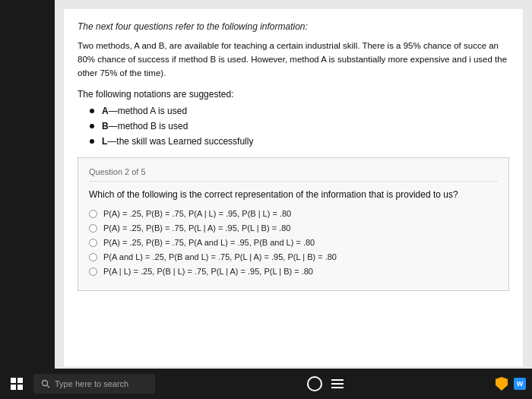 The image size is (532, 399). What do you see at coordinates (337, 384) in the screenshot?
I see `taskbar-menu-button` at bounding box center [337, 384].